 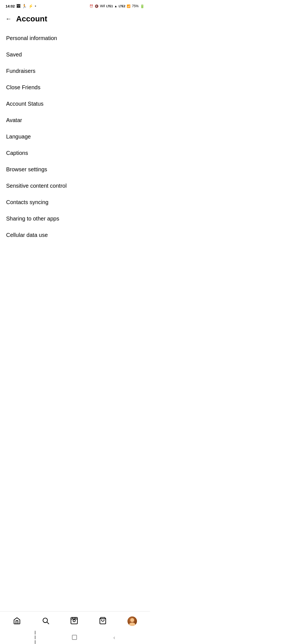 What do you see at coordinates (75, 6) in the screenshot?
I see `status-bar: 14:02 🖼 🏃 ⚡ • ⏰ 🔇 WiFi LTE1 ▲ LTE2 📶 75%…` at bounding box center [75, 6].